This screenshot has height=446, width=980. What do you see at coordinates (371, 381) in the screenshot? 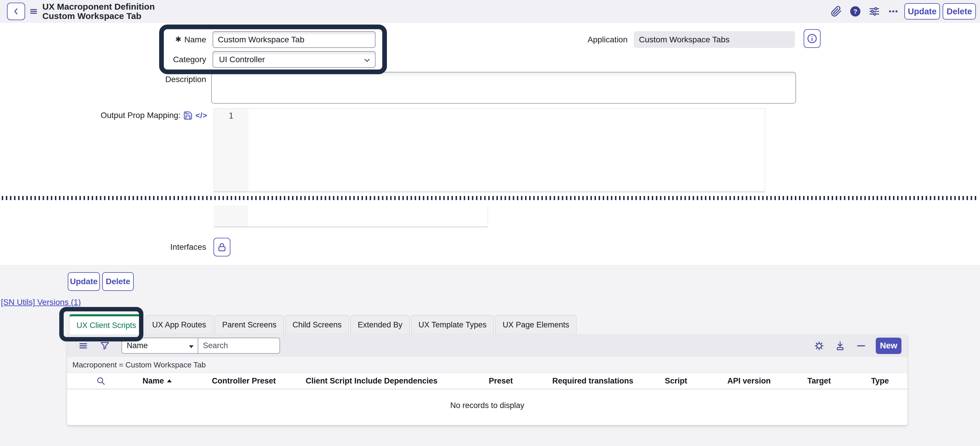
I see `column-header-client-script-include-dependencies: Client Script Include Dependencies` at bounding box center [371, 381].